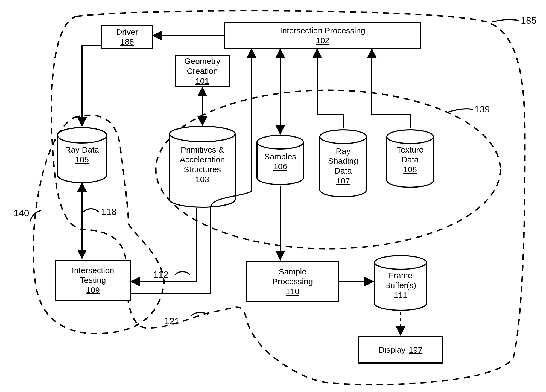 This screenshot has height=392, width=546. What do you see at coordinates (82, 150) in the screenshot?
I see `ray-data-label: Ray Data` at bounding box center [82, 150].